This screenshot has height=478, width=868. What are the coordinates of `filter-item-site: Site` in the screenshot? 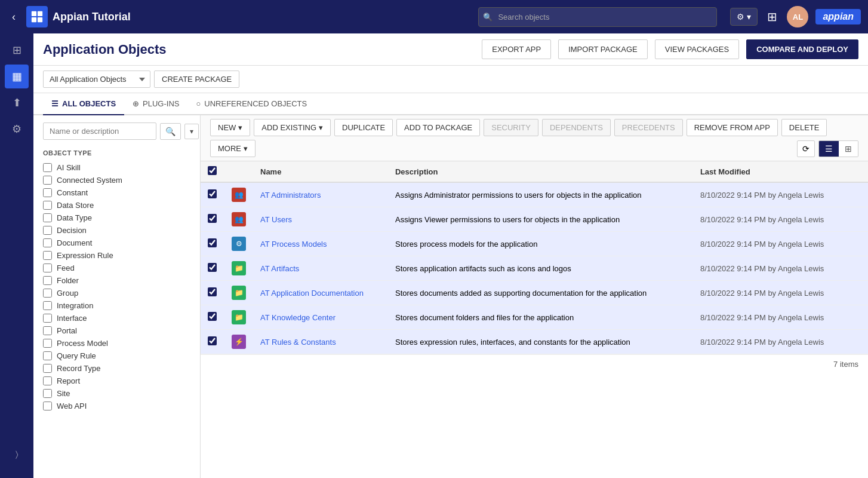 It's located at (117, 393).